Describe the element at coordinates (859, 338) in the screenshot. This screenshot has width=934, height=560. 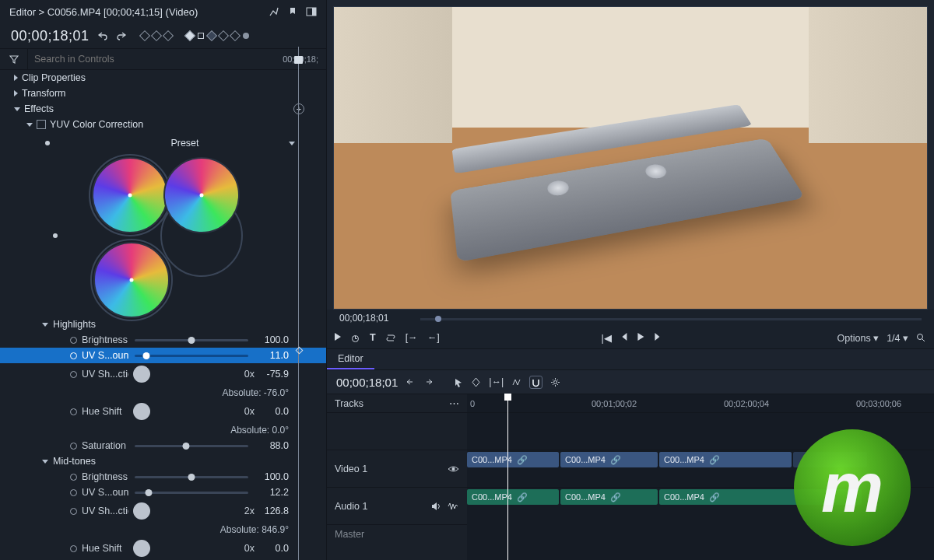
I see `options-dropdown: Options ▾` at that location.